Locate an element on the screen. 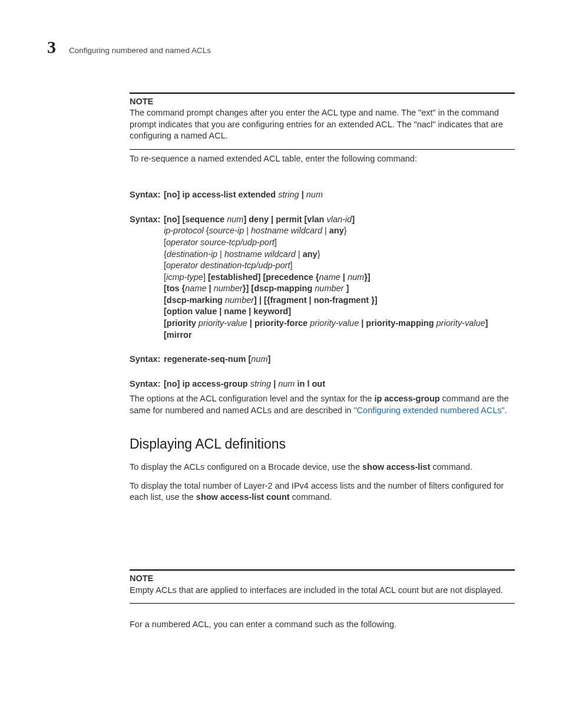 This screenshot has height=728, width=562. syntax-line: [option value | name | keyword] is located at coordinates (339, 312).